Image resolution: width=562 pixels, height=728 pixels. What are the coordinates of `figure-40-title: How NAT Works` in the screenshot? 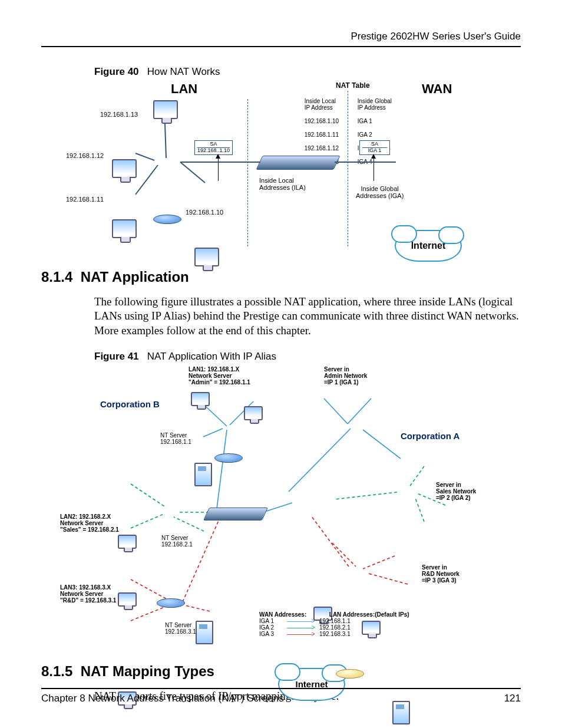 It's located at (184, 72).